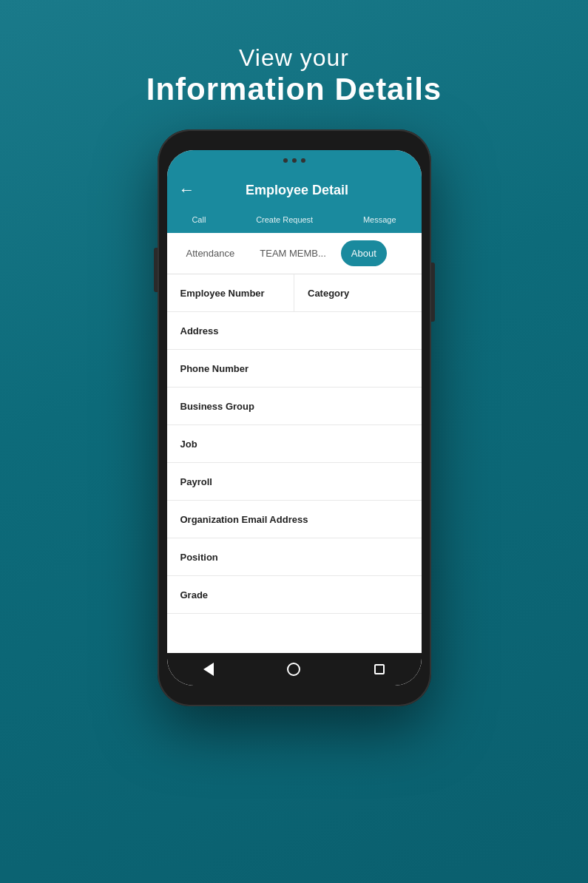 Image resolution: width=588 pixels, height=883 pixels. I want to click on nav-home-button, so click(294, 669).